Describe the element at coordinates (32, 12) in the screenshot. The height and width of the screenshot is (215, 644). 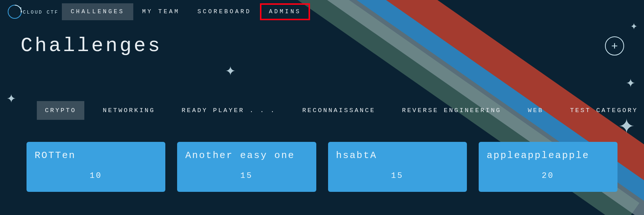
I see `logo-icon: CLOUD CTF` at that location.